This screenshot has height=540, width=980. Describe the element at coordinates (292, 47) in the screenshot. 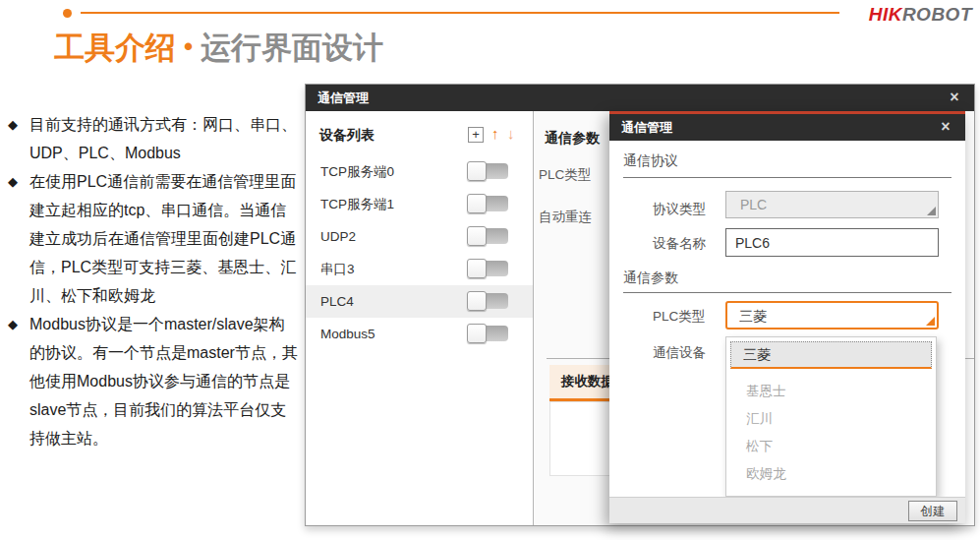

I see `page-title-secondary: 运行界面设计` at that location.